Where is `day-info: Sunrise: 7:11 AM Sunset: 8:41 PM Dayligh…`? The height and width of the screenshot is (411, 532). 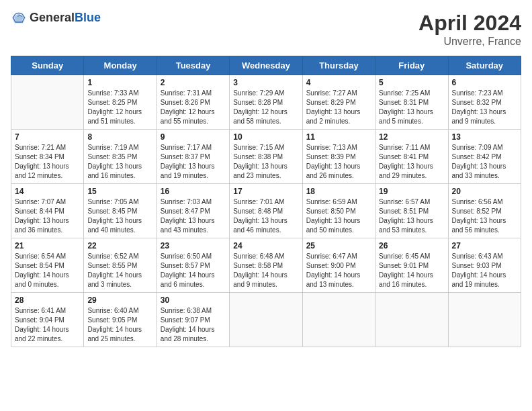
day-info: Sunrise: 7:11 AM Sunset: 8:41 PM Dayligh… is located at coordinates (411, 162).